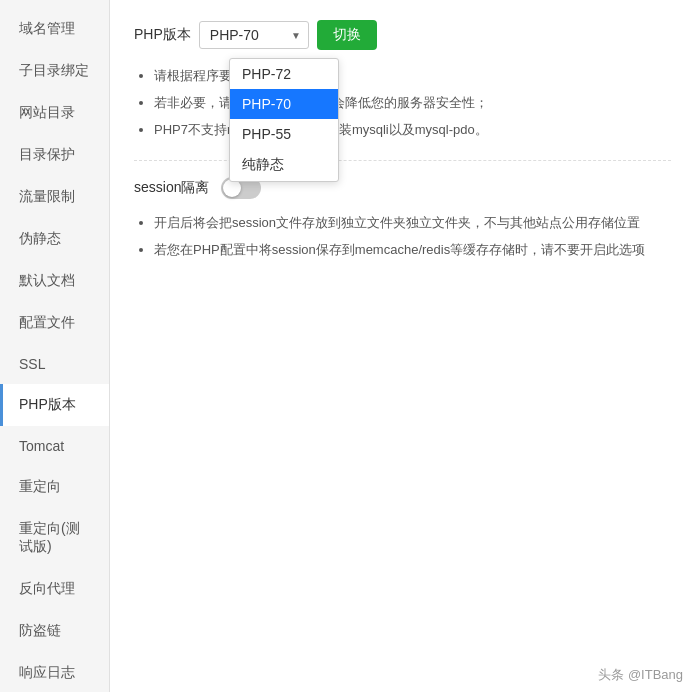 The width and height of the screenshot is (695, 692). Describe the element at coordinates (54, 239) in the screenshot. I see `sidebar-item-pseudostatic: 伪静态` at that location.